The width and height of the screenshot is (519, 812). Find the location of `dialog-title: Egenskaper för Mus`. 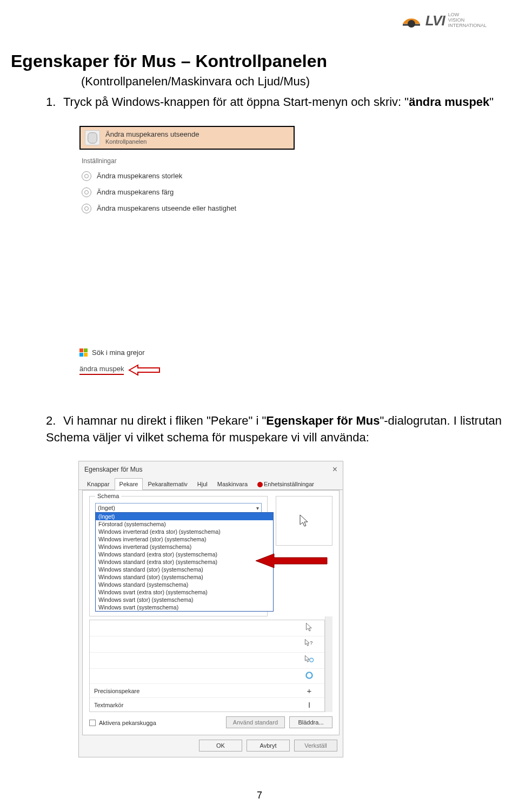

dialog-title: Egenskaper för Mus is located at coordinates (114, 469).